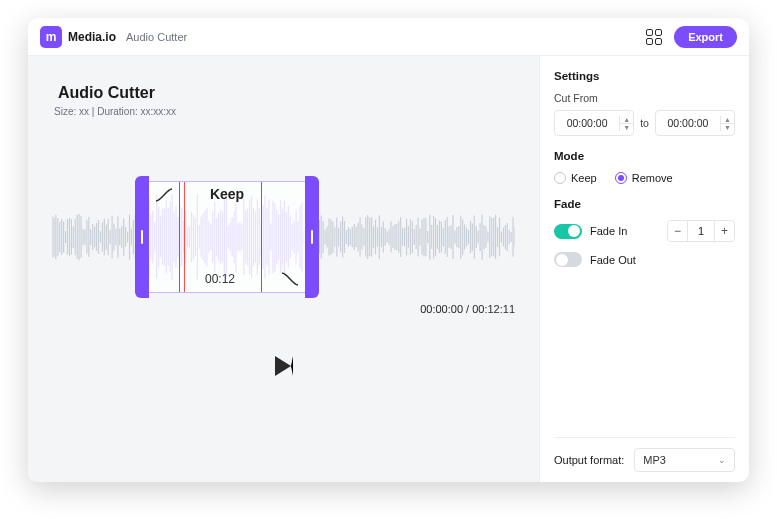  I want to click on fade-in-curve-icon, so click(164, 195).